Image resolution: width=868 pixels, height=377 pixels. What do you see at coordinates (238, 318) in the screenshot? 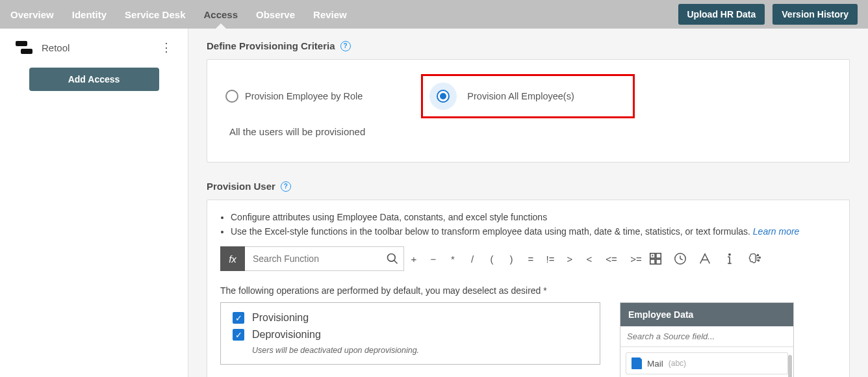
I see `checkbox-provisioning: ✓` at bounding box center [238, 318].